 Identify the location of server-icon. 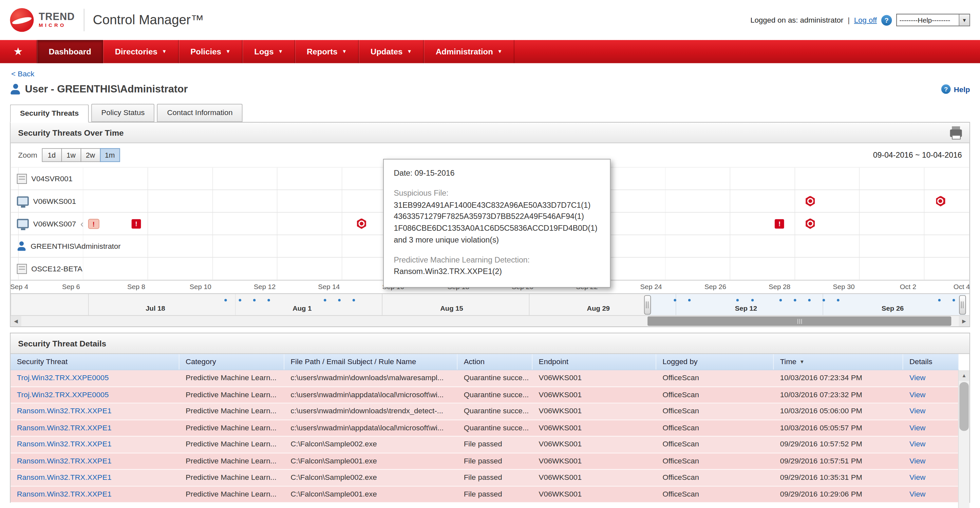
(22, 269).